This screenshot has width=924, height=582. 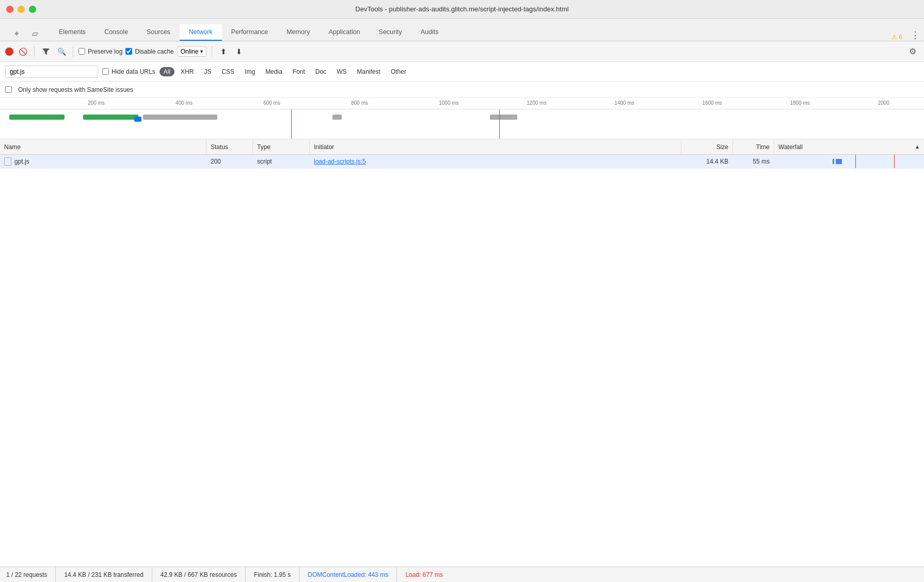 I want to click on title-bar: DevTools - publisher-ads-audits.glitch.m…, so click(x=462, y=9).